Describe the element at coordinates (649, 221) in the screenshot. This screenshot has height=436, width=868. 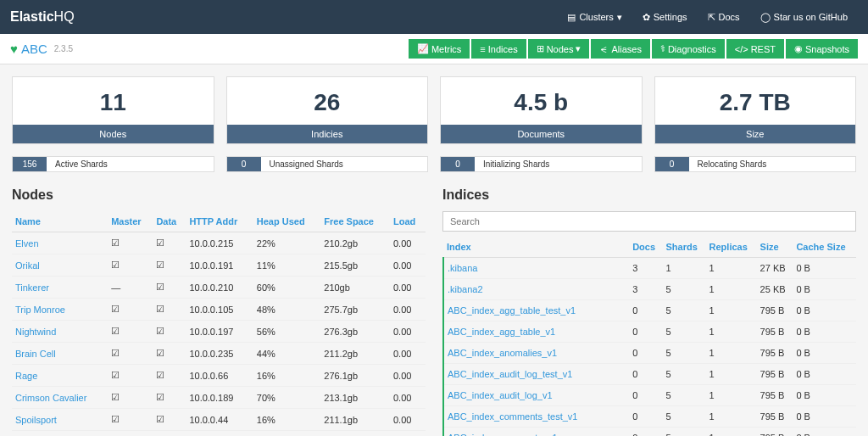
I see `indices-search-input` at that location.